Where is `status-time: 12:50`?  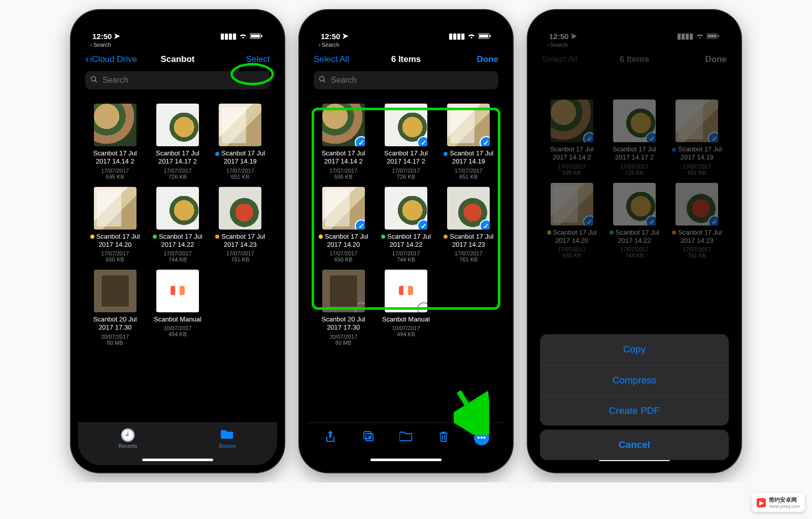
status-time: 12:50 is located at coordinates (102, 37).